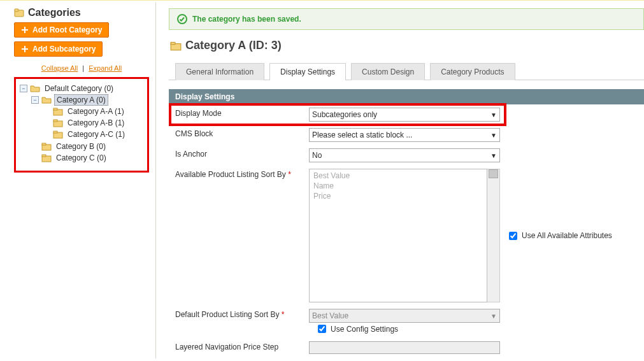 Image resolution: width=644 pixels, height=361 pixels. What do you see at coordinates (227, 347) in the screenshot?
I see `price-step-label: Layered Navigation Price Step` at bounding box center [227, 347].